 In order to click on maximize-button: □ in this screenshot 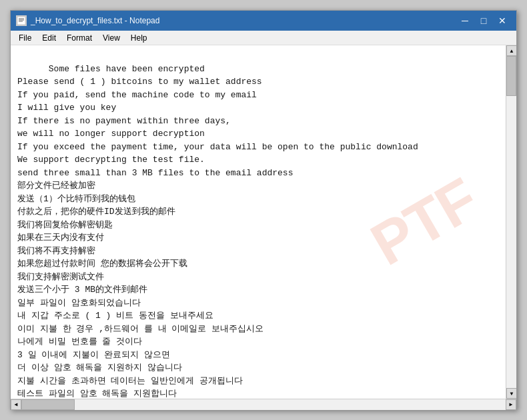, I will do `click(484, 21)`.